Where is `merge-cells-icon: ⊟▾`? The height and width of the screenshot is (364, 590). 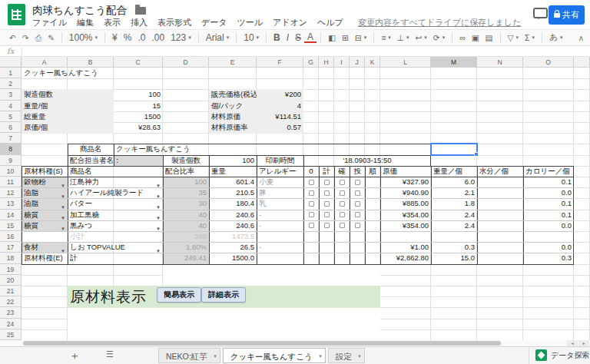
merge-cells-icon: ⊟▾ is located at coordinates (361, 38).